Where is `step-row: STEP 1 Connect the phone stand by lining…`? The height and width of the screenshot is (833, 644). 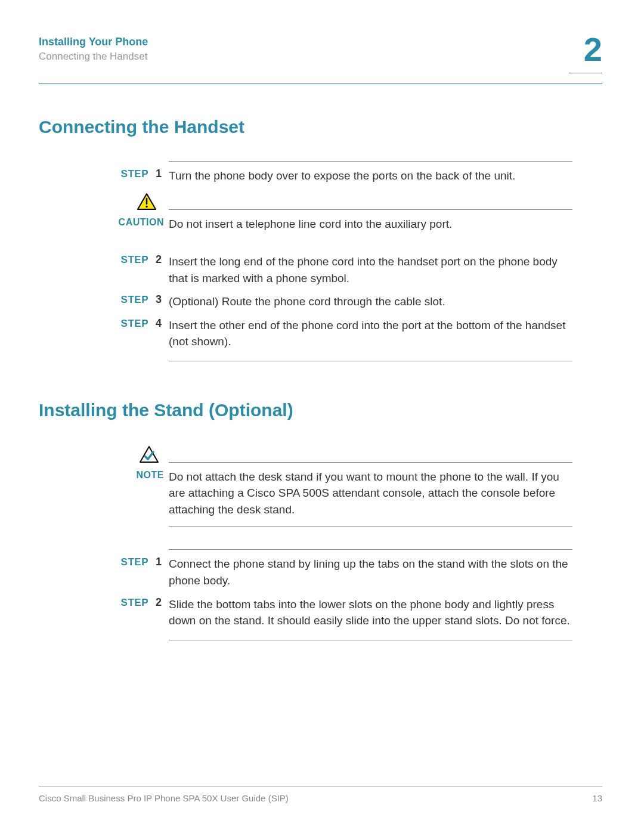
step-row: STEP 1 Connect the phone stand by lining… is located at coordinates (341, 572).